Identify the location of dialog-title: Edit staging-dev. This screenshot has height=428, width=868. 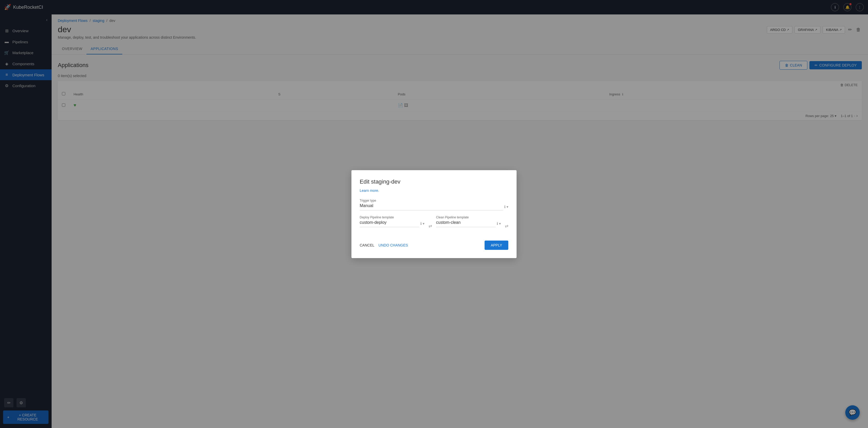
(434, 182).